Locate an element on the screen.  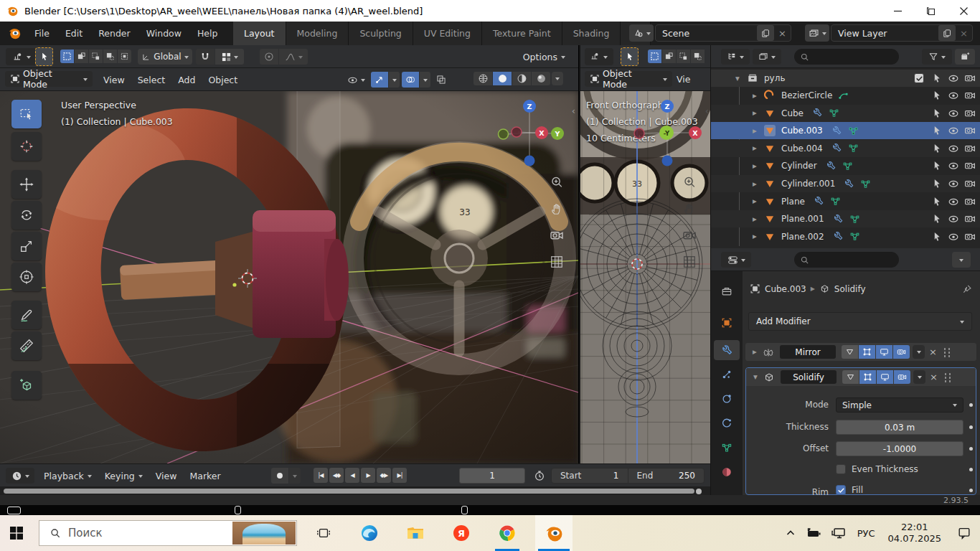
scrollbar-knob is located at coordinates (699, 491).